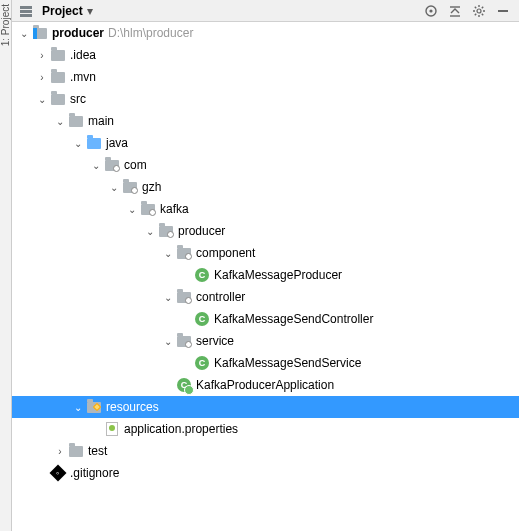 The image size is (519, 531). I want to click on tree-node-gitignore: › ◦ .gitignore, so click(266, 473).